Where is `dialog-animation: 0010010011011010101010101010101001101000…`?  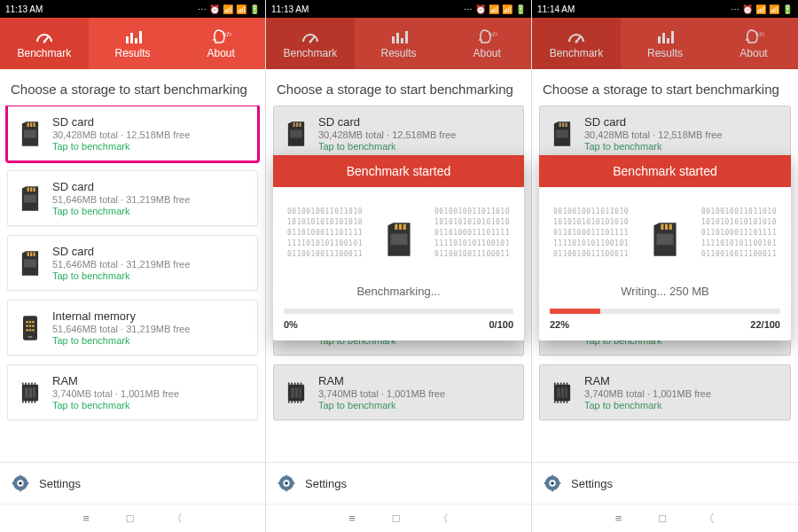 dialog-animation: 0010010011011010101010101010101001101000… is located at coordinates (665, 239).